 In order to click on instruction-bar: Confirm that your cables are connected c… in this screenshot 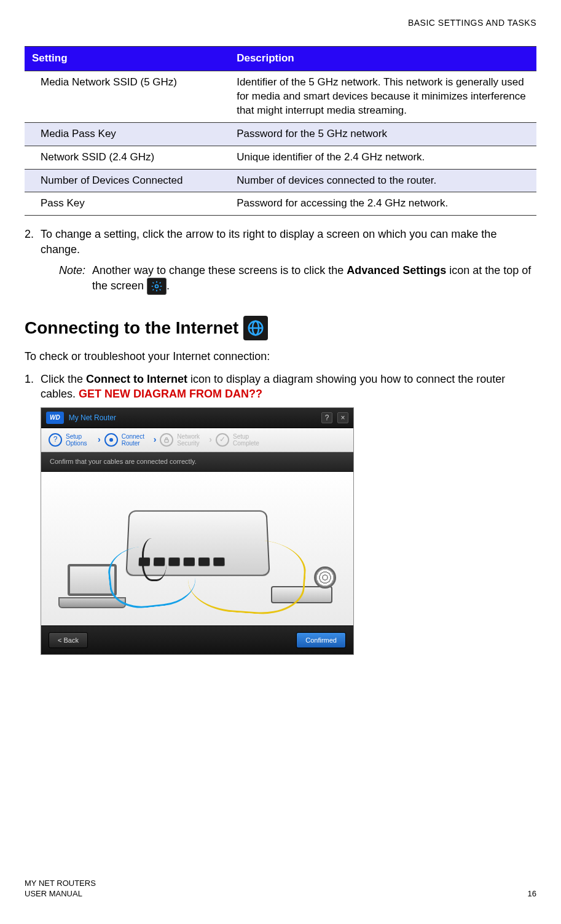, I will do `click(197, 462)`.